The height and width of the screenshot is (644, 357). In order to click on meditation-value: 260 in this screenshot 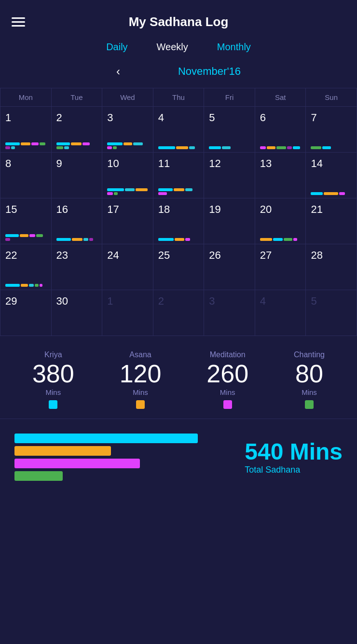, I will do `click(228, 374)`.